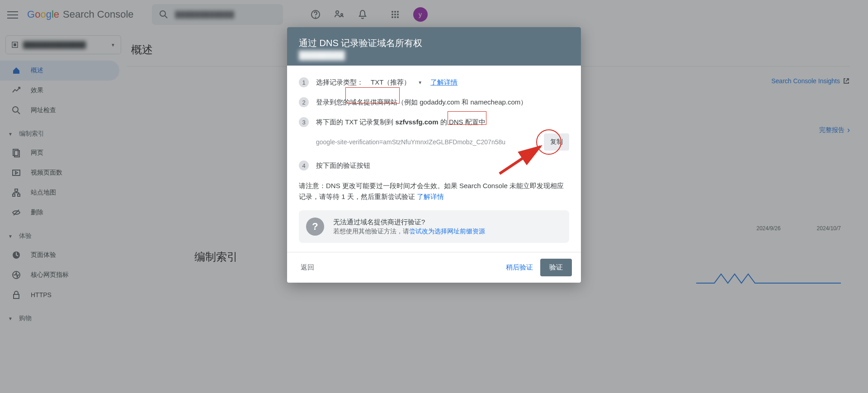 Image resolution: width=868 pixels, height=393 pixels. What do you see at coordinates (371, 231) in the screenshot?
I see `info-subtitle: 若想使用其他验证方法，请` at bounding box center [371, 231].